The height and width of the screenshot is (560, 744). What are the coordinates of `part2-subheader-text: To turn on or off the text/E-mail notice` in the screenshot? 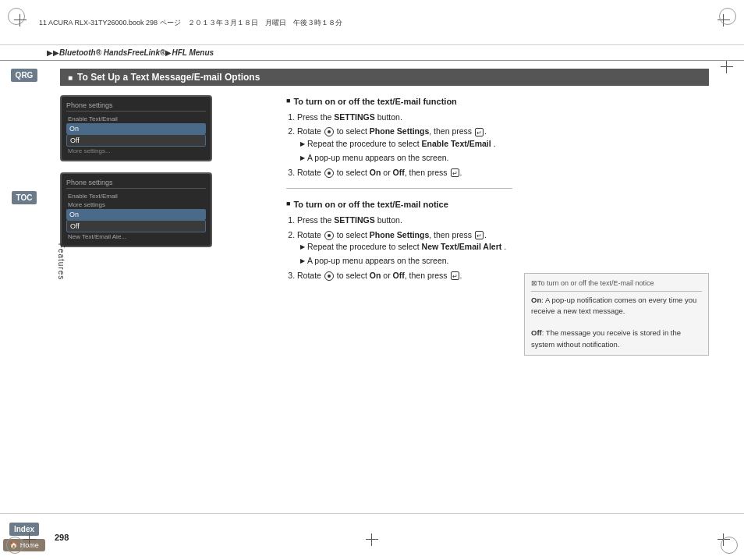 It's located at (370, 204).